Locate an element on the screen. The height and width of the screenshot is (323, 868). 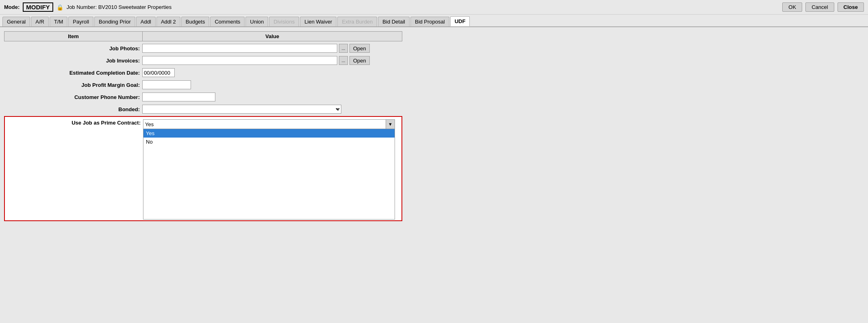
bonded-select is located at coordinates (242, 109).